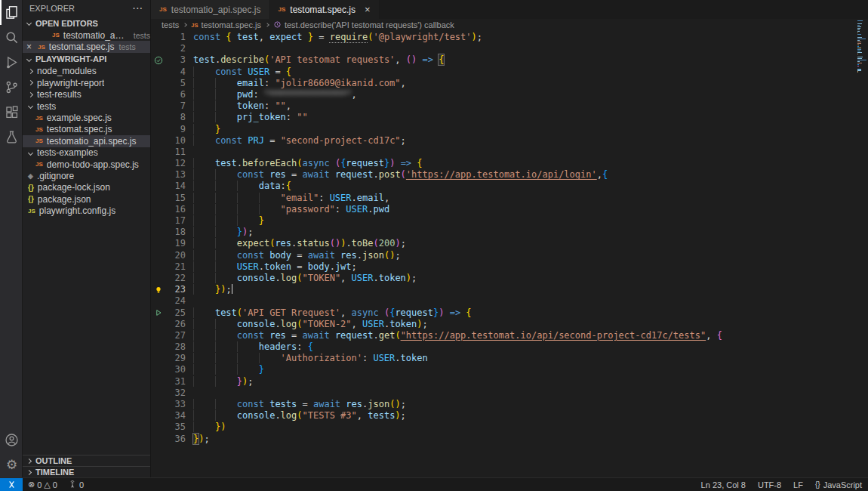 The width and height of the screenshot is (868, 491). I want to click on code-line: 24, so click(509, 301).